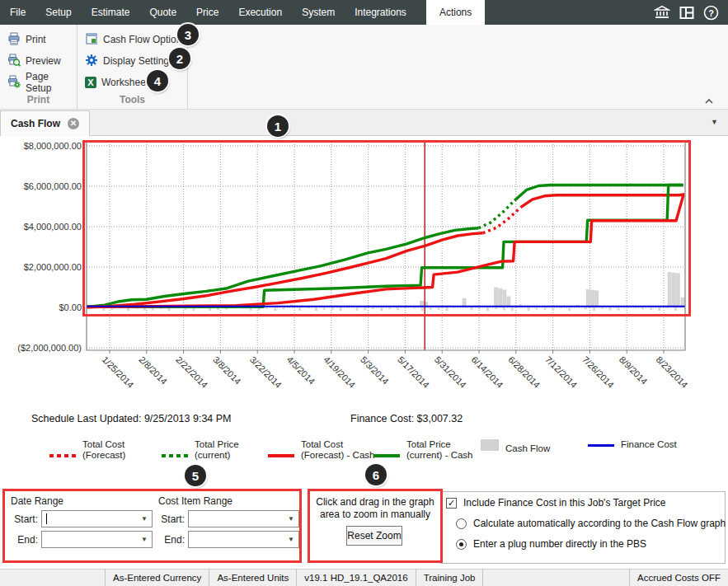  What do you see at coordinates (462, 544) in the screenshot?
I see `enter-plug-number-radio` at bounding box center [462, 544].